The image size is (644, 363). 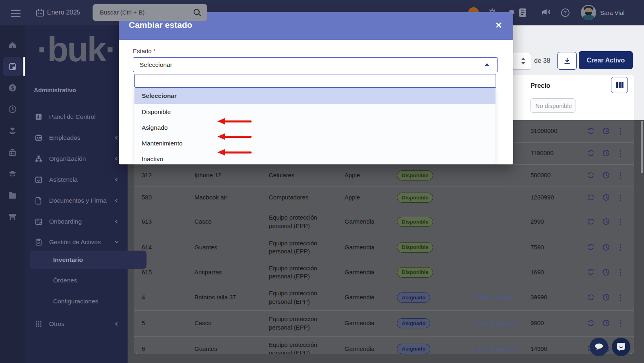 I want to click on rail-clock-icon, so click(x=12, y=109).